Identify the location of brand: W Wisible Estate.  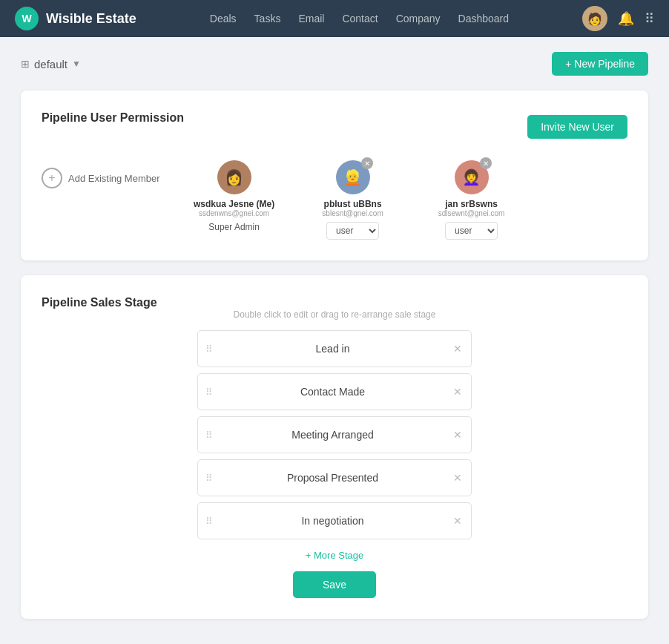
(76, 19).